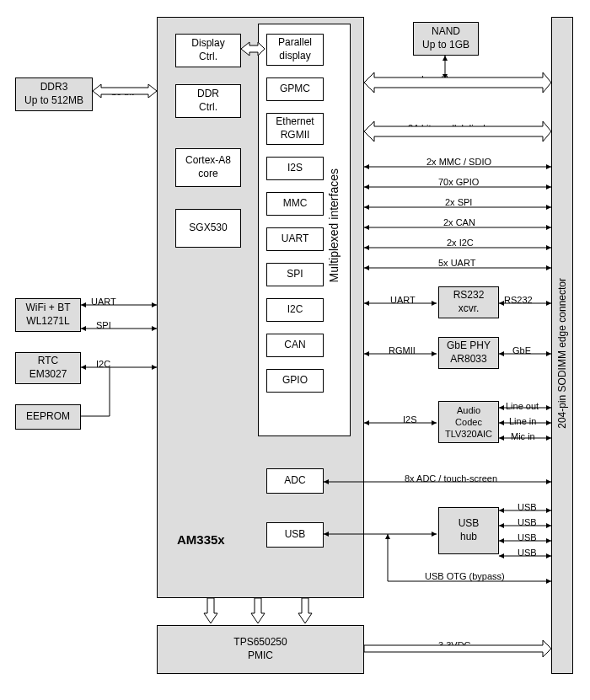 The height and width of the screenshot is (700, 590). What do you see at coordinates (455, 645) in the screenshot?
I see `lbl-vdc: 3.3VDC` at bounding box center [455, 645].